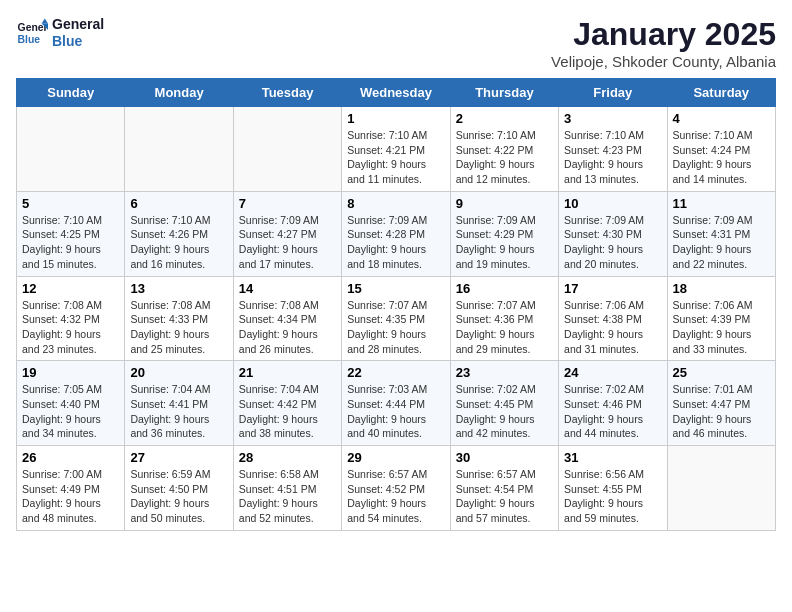 Image resolution: width=792 pixels, height=612 pixels. I want to click on sunset-text: Sunset: 4:49 PM, so click(70, 490).